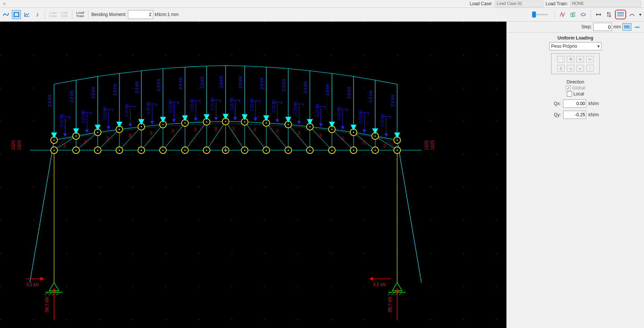 This screenshot has width=644, height=328. What do you see at coordinates (590, 59) in the screenshot?
I see `cut-icon: ✂` at bounding box center [590, 59].